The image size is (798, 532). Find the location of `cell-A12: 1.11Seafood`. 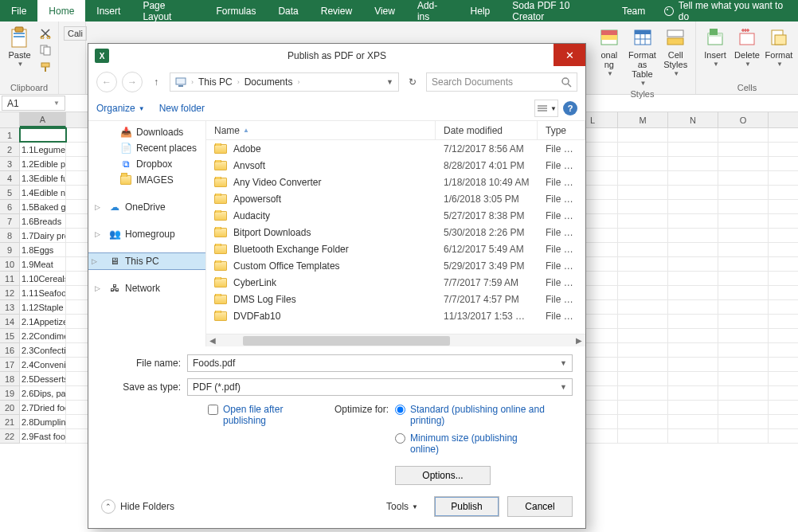

cell-A12: 1.11Seafood is located at coordinates (43, 293).